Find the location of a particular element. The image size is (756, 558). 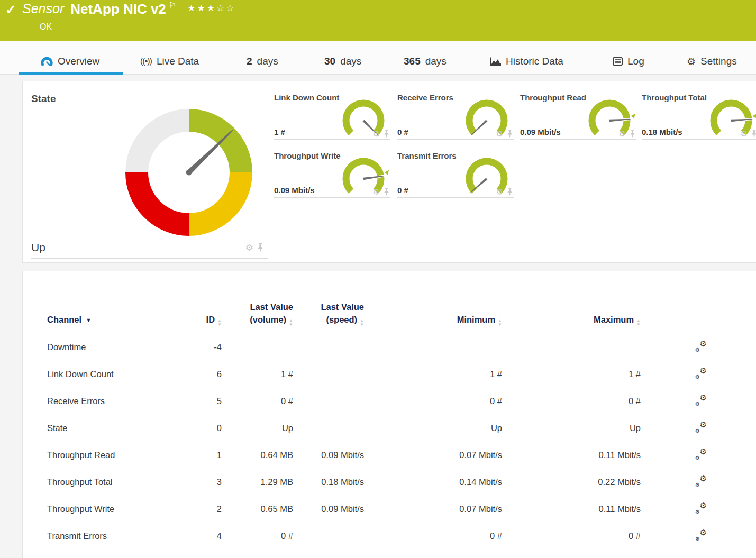

channel-table-row: Throughput Write 2 0.65 MB 0.09 Mbit/s 0… is located at coordinates (389, 510).